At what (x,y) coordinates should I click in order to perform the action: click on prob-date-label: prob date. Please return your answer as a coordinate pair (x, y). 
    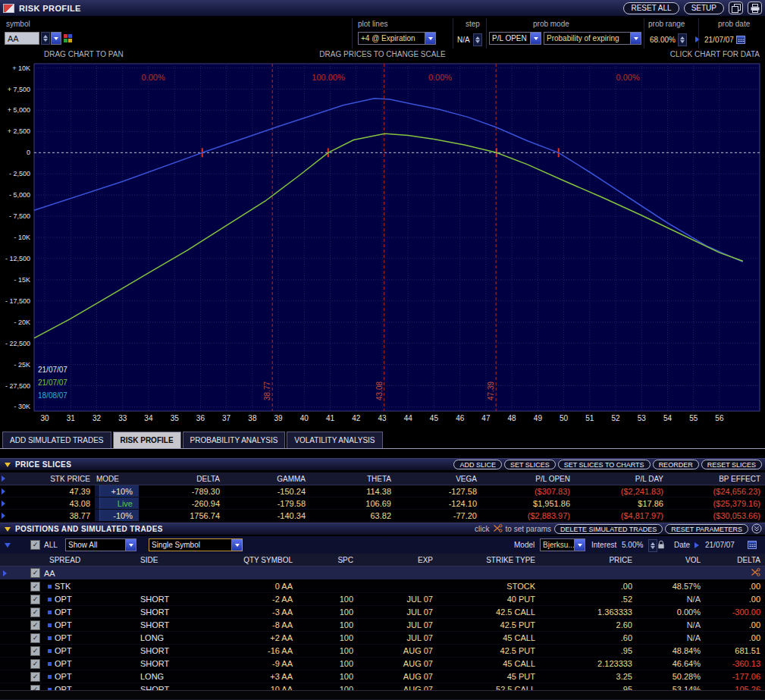
    Looking at the image, I should click on (734, 24).